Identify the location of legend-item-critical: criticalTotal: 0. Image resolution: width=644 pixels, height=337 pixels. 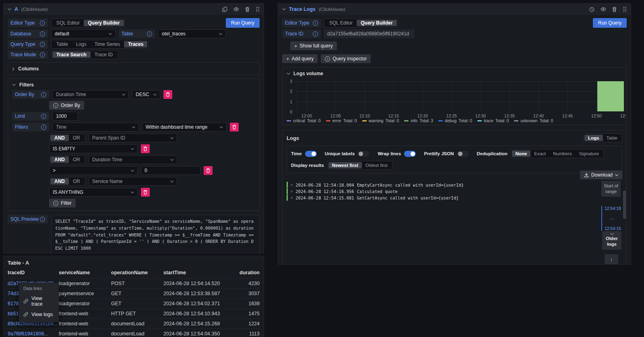
(303, 121).